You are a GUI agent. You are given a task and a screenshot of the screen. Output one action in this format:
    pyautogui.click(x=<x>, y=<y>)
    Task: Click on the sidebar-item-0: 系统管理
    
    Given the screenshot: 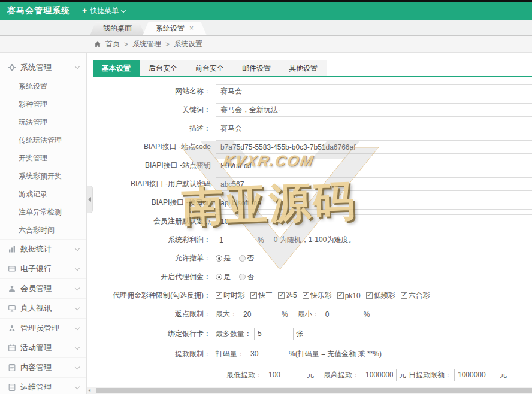 What is the action you would take?
    pyautogui.click(x=43, y=67)
    